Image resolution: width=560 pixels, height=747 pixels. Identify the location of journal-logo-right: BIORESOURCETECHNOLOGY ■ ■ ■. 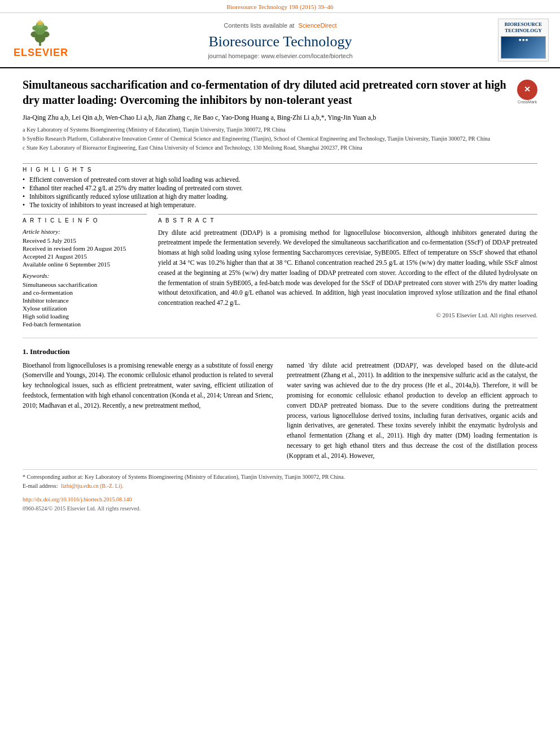
(520, 40).